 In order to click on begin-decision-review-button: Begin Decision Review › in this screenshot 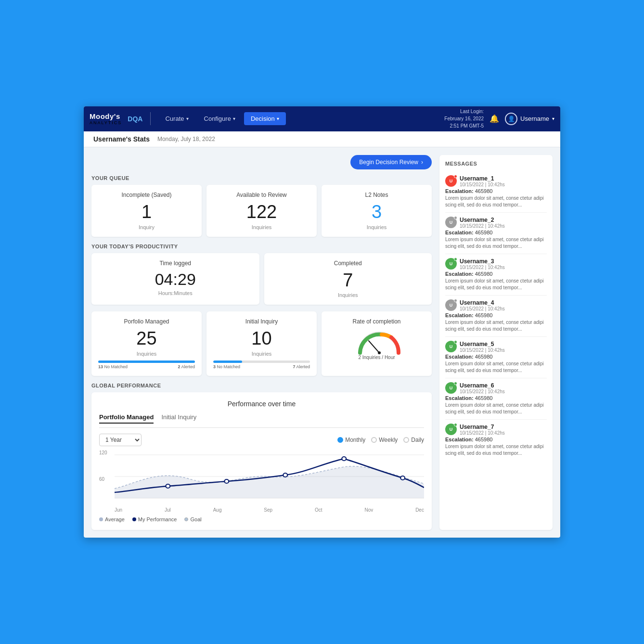, I will do `click(391, 162)`.